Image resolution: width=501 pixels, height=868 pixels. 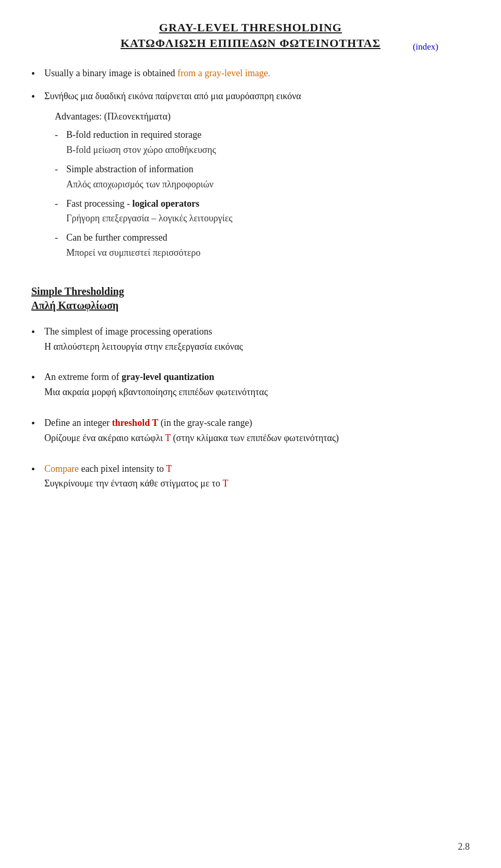 I want to click on adv-sub-3: Γρήγορη επεξεργασία – λογικές λειτουργίε…, so click(x=149, y=218).